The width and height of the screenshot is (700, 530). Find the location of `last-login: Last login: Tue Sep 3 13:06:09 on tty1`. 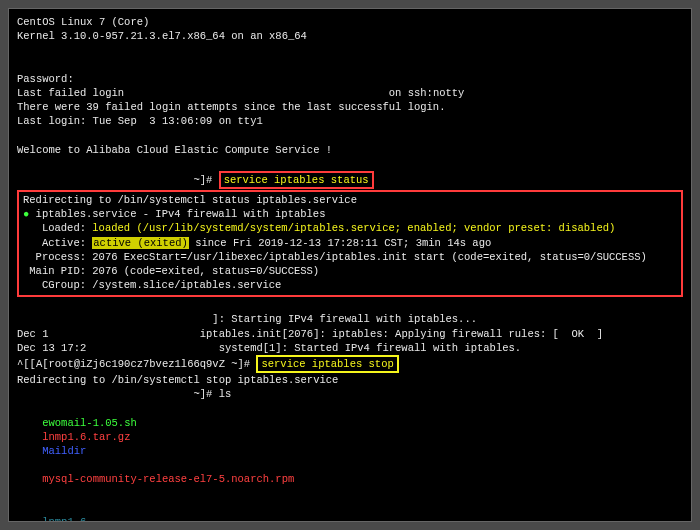

last-login: Last login: Tue Sep 3 13:06:09 on tty1 is located at coordinates (350, 121).